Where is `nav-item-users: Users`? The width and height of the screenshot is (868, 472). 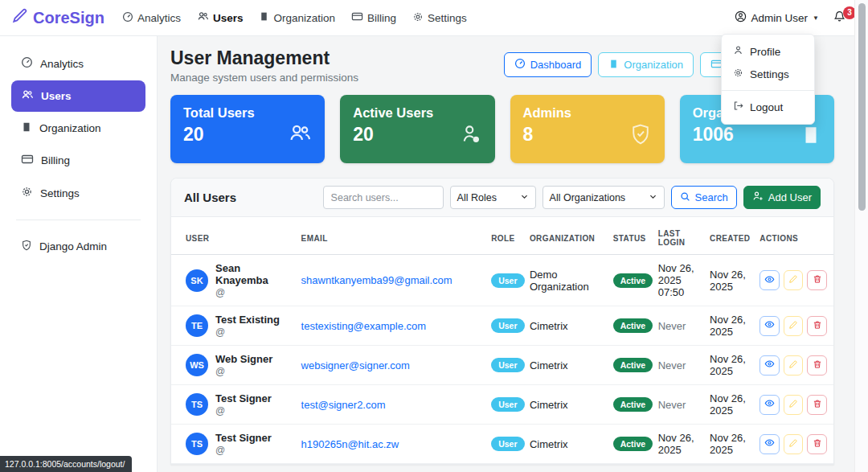
nav-item-users: Users is located at coordinates (220, 18).